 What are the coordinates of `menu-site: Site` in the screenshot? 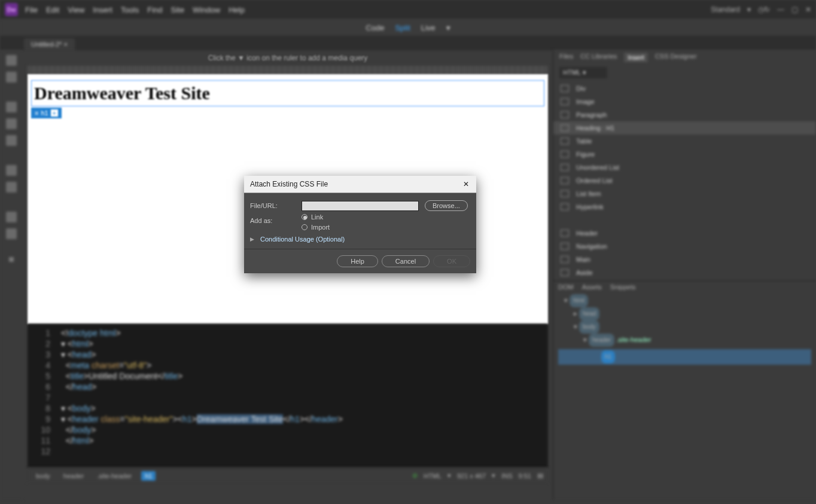 It's located at (177, 10).